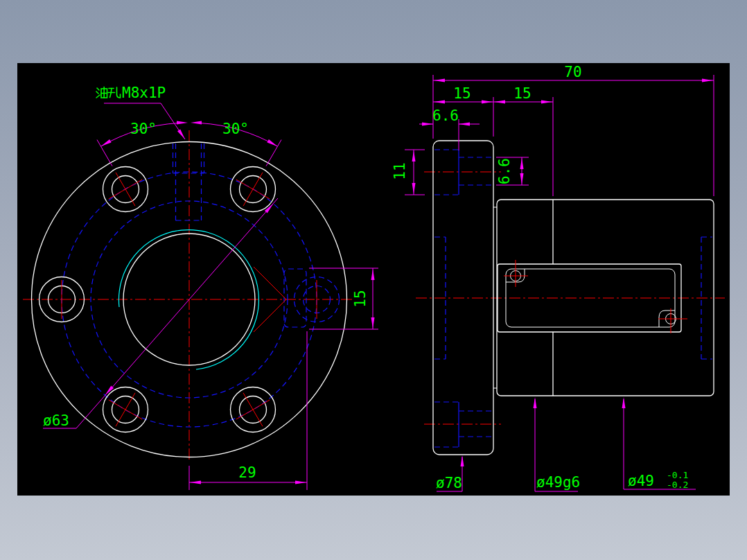 This screenshot has width=747, height=560. What do you see at coordinates (446, 116) in the screenshot?
I see `counterbore-depth-text: 6.6` at bounding box center [446, 116].